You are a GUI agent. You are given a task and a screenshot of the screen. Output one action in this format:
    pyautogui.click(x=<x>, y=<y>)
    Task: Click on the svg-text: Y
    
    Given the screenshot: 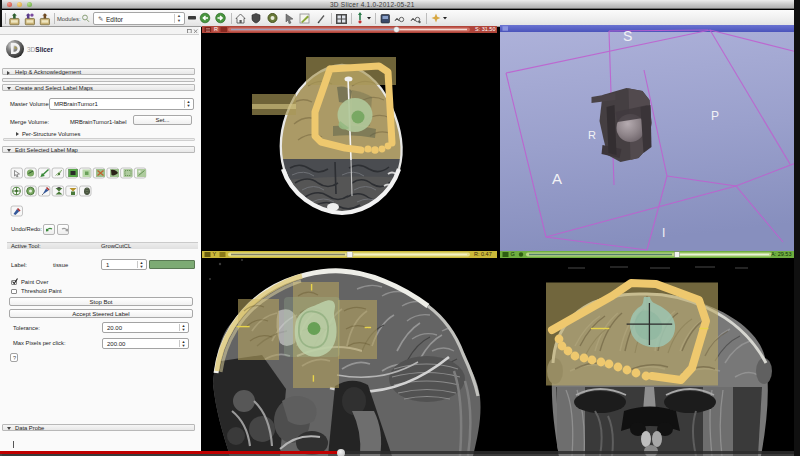 What is the action you would take?
    pyautogui.click(x=215, y=254)
    